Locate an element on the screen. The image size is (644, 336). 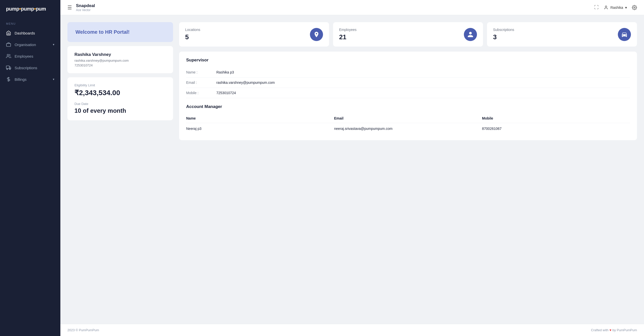
logo: pump•pump•pum is located at coordinates (30, 9).